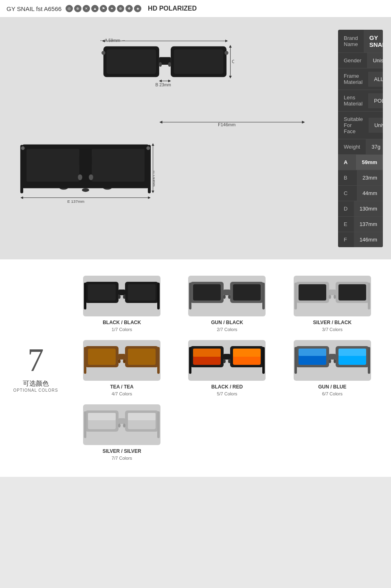 This screenshot has height=588, width=391. What do you see at coordinates (370, 193) in the screenshot?
I see `spec-value-c: 44mm` at bounding box center [370, 193].